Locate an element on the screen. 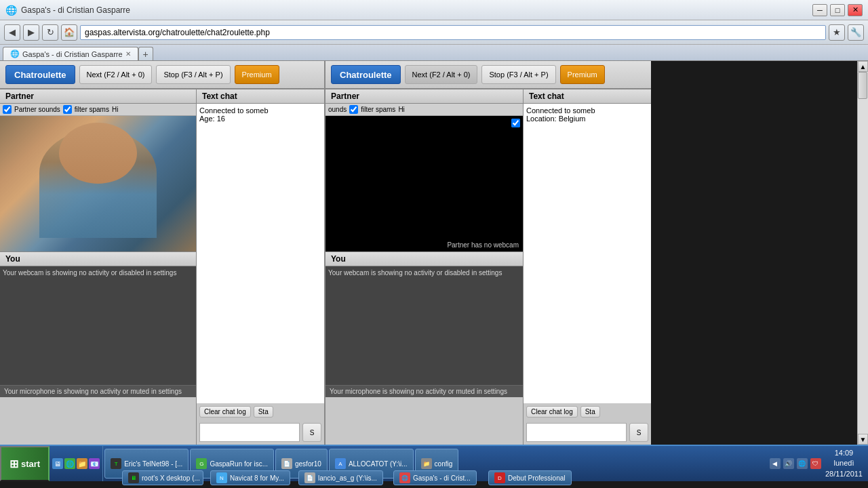 This screenshot has height=488, width=868. tab-bar: 🌐 Gaspa's - di Cristian Gasparre ✕ + is located at coordinates (434, 53).